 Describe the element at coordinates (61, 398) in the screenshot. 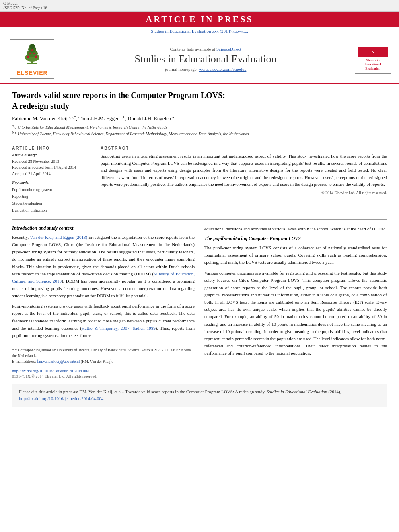

I see `citation-doi-link: http://dx.doi.org/10.1016/j.stueduc.2014…` at that location.